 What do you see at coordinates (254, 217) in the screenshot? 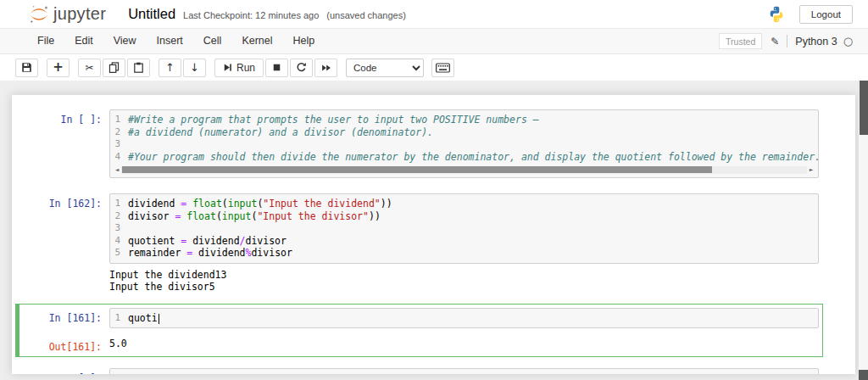
I see `code-text: divisor = float(input("Input the divisor…` at bounding box center [254, 217].